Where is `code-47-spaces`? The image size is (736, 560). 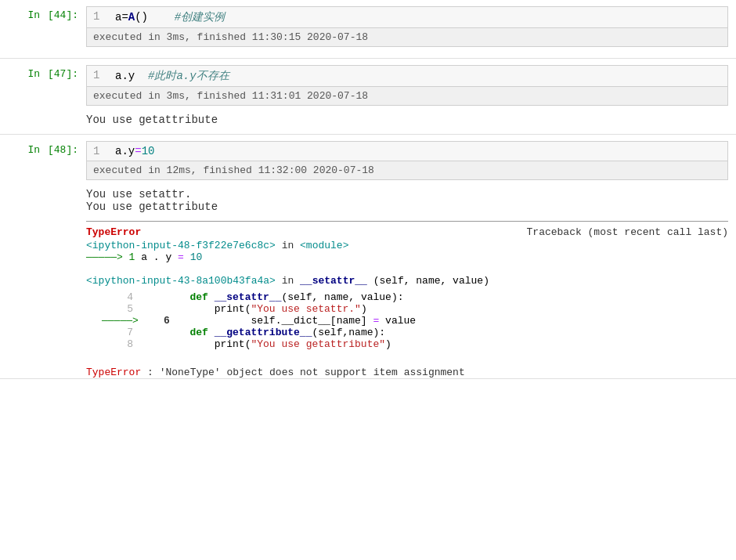
code-47-spaces is located at coordinates (141, 76).